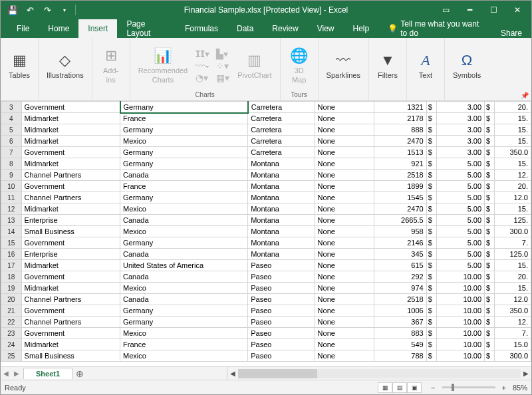 The image size is (532, 395). I want to click on table-row: 20Channel PartnersCanadaPaseoNone2518$10…, so click(266, 299).